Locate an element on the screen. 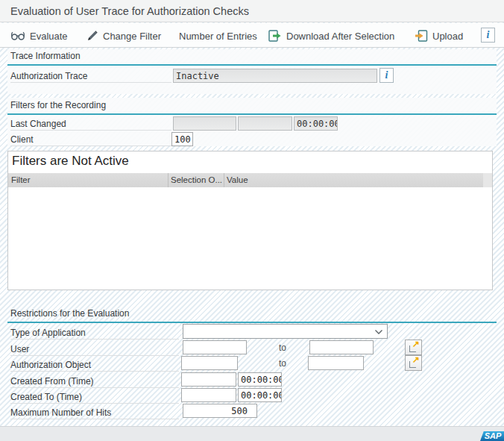  filters-not-active-title: Filters are Not Active is located at coordinates (70, 161).